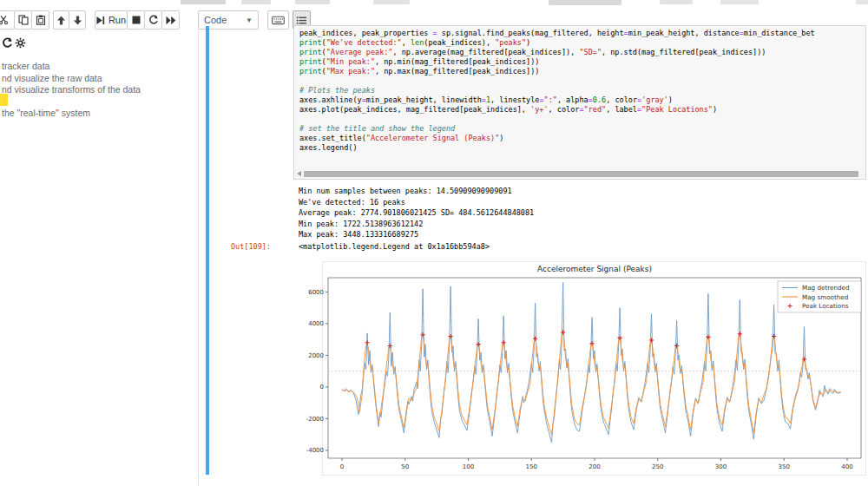 The height and width of the screenshot is (486, 868). I want to click on code-token: , alpha, so click(573, 100).